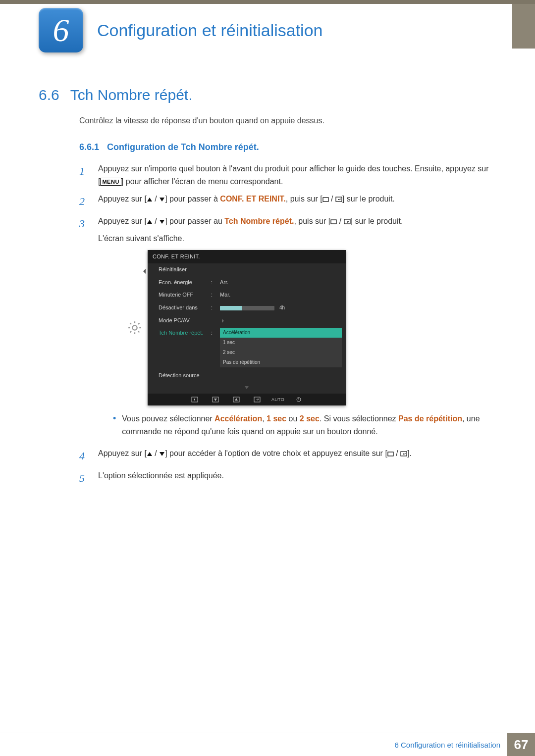 The height and width of the screenshot is (756, 535). Describe the element at coordinates (268, 745) in the screenshot. I see `page-footer: 6 Configuration et réinitialisation 67` at that location.